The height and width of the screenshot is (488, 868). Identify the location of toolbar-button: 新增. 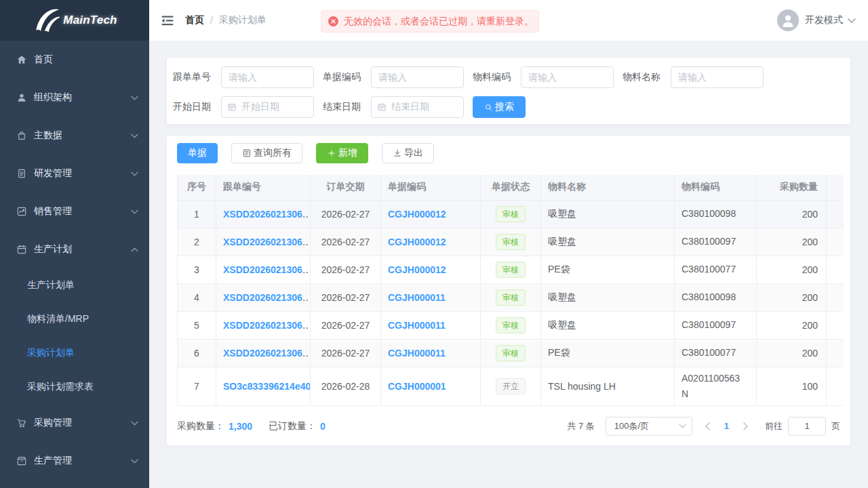
(342, 153).